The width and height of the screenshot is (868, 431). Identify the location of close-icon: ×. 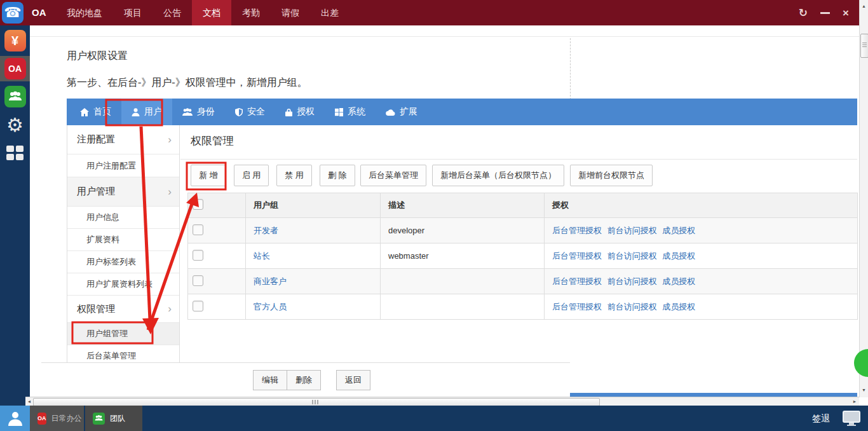
(846, 13).